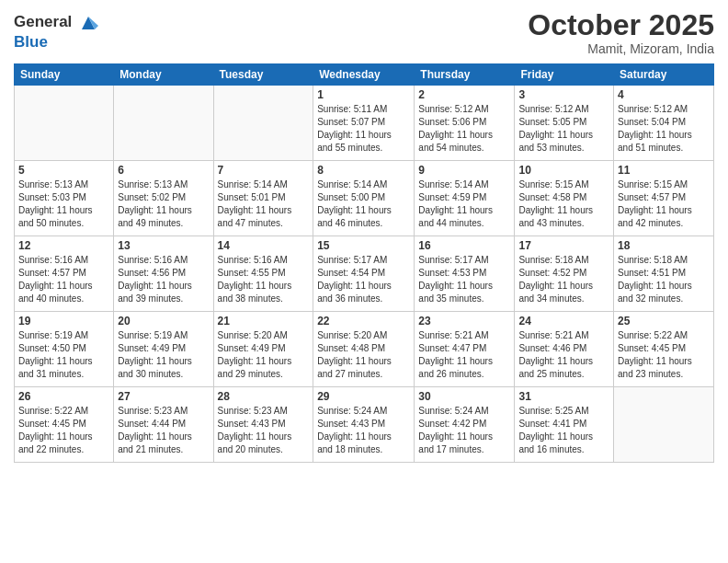  Describe the element at coordinates (364, 33) in the screenshot. I see `page-header: General Blue October 2025 Mamit, Mizoram…` at that location.